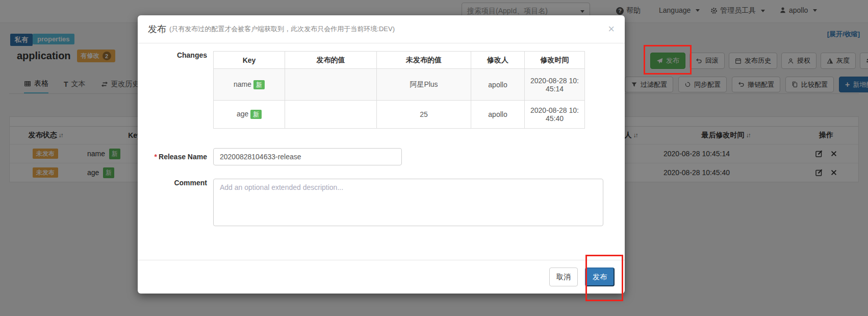 The height and width of the screenshot is (316, 868). Describe the element at coordinates (424, 60) in the screenshot. I see `changes-header-unreleased: 未发布的值` at that location.